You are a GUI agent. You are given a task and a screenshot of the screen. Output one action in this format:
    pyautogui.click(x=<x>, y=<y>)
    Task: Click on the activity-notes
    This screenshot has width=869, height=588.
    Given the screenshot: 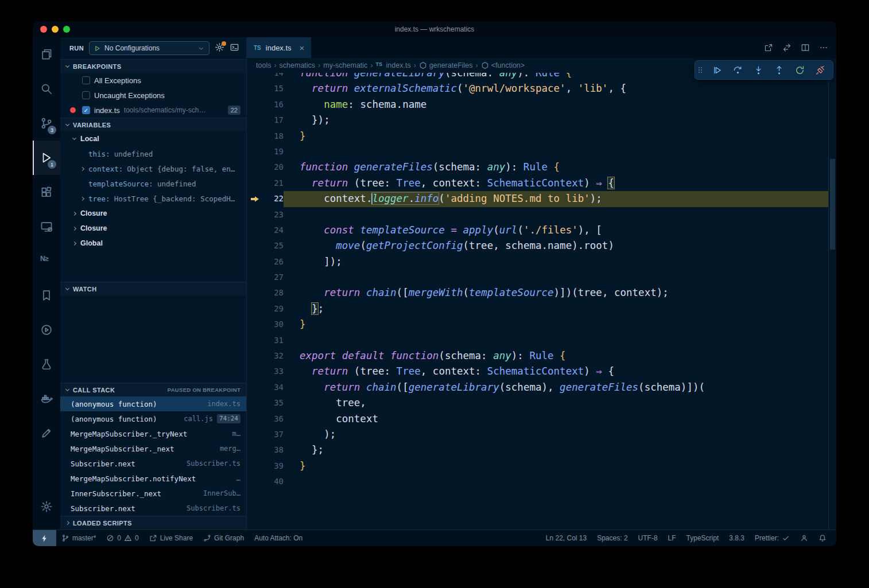 What is the action you would take?
    pyautogui.click(x=46, y=433)
    